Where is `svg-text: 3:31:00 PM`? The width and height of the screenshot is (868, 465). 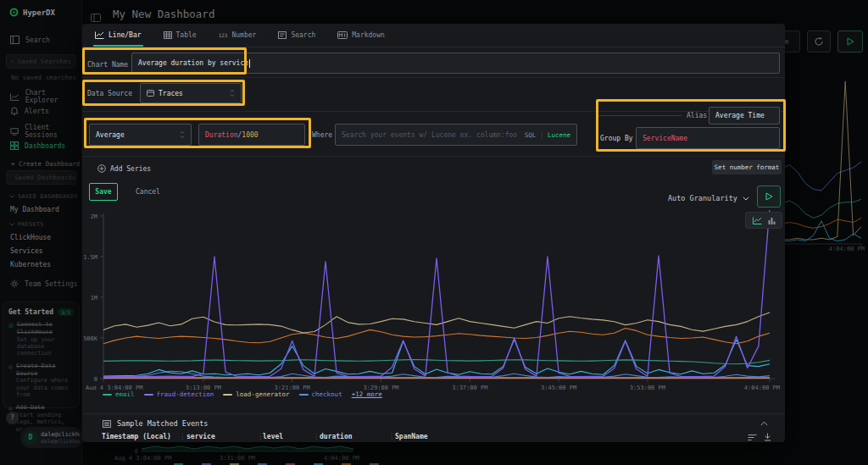 svg-text: 3:31:00 PM is located at coordinates (237, 458).